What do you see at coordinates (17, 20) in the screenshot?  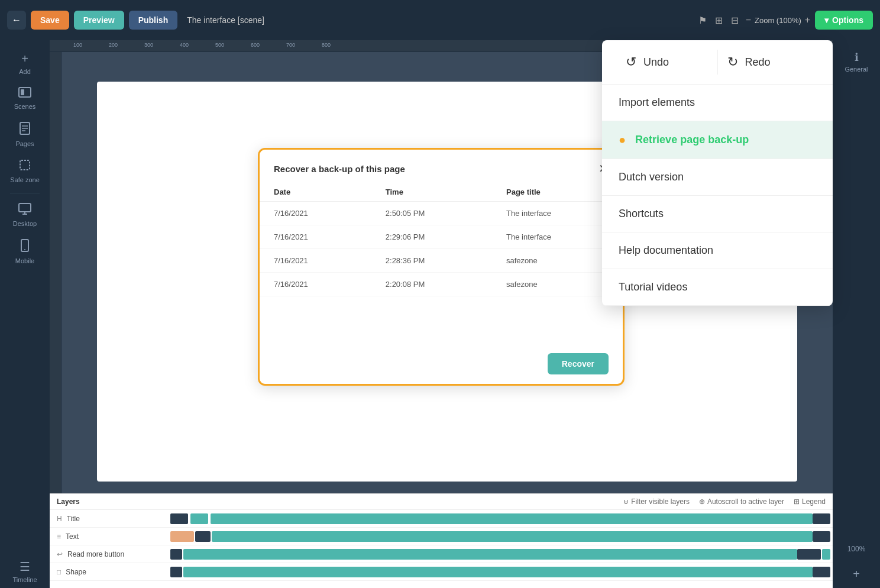 I see `back-button: ←` at bounding box center [17, 20].